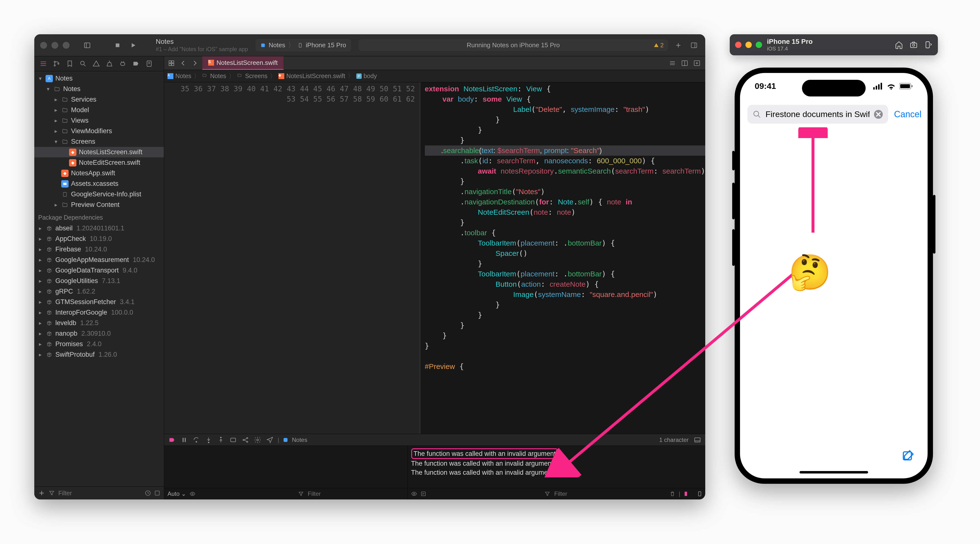 This screenshot has width=980, height=544. I want to click on env-overrides-icon, so click(258, 440).